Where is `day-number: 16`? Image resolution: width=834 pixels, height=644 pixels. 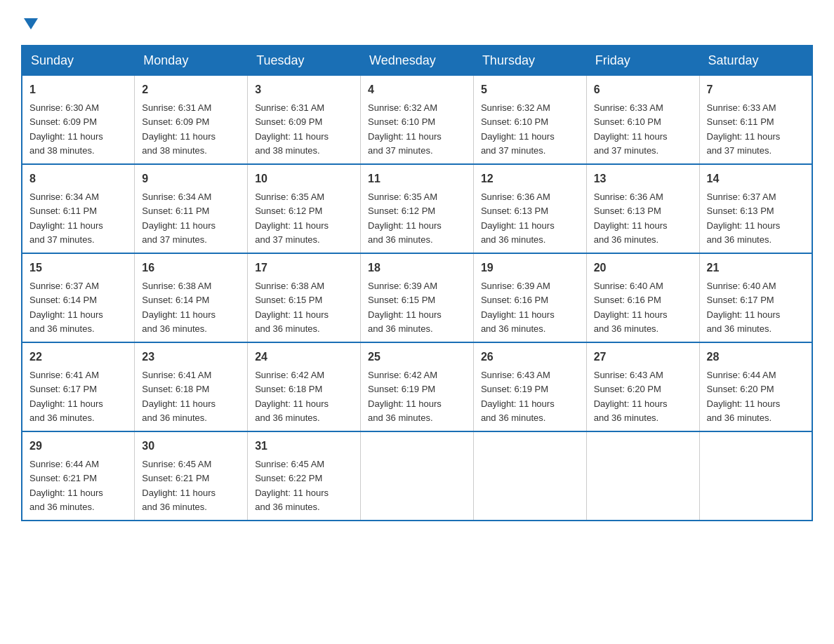
day-number: 16 is located at coordinates (191, 268).